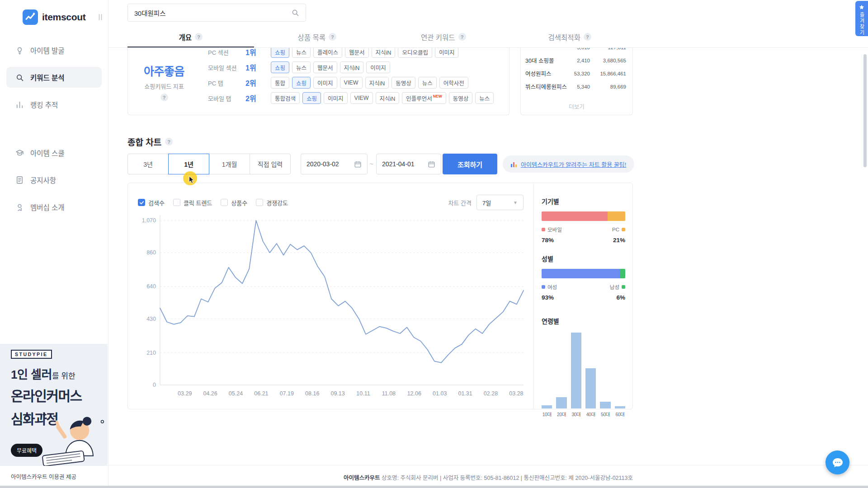 The height and width of the screenshot is (488, 868). What do you see at coordinates (100, 17) in the screenshot?
I see `sidebar-collapse-icon` at bounding box center [100, 17].